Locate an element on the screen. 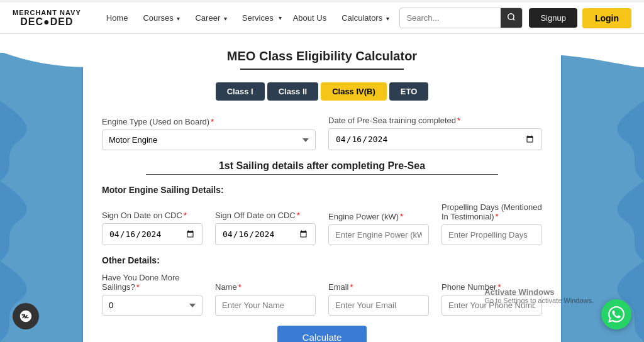 This screenshot has height=342, width=644. login-button: Login is located at coordinates (607, 18).